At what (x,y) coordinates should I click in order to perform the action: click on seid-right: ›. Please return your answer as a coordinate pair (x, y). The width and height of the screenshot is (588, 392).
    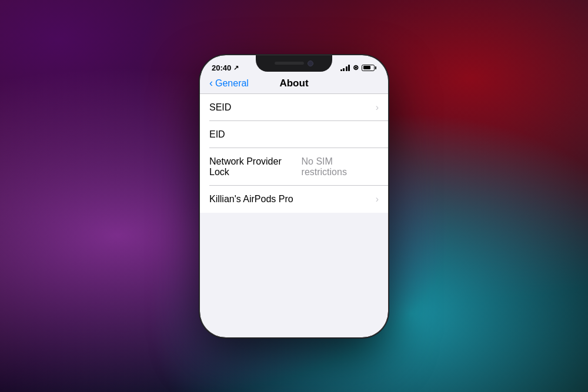
    Looking at the image, I should click on (377, 108).